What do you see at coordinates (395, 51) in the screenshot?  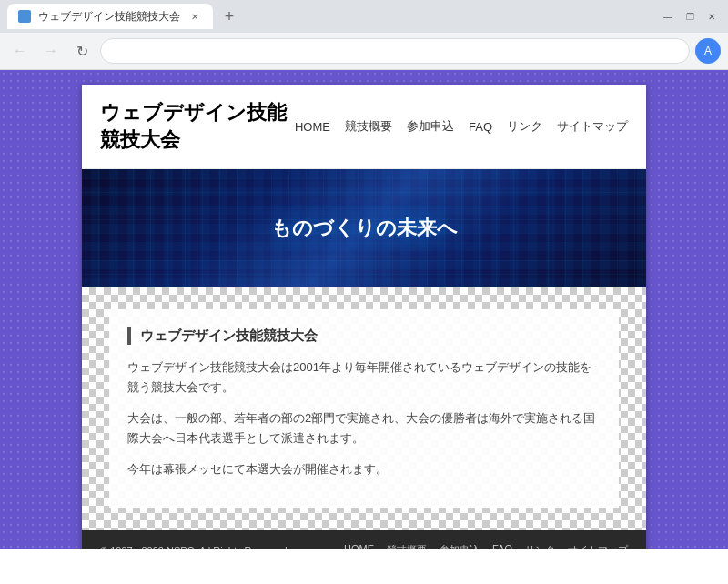 I see `url-bar` at bounding box center [395, 51].